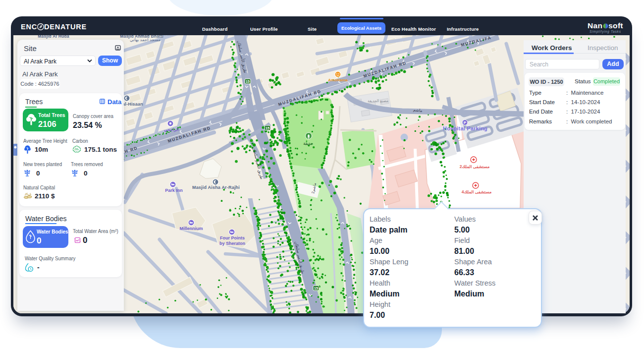 The height and width of the screenshot is (352, 644). I want to click on svg-text: by Sheraton, so click(232, 243).